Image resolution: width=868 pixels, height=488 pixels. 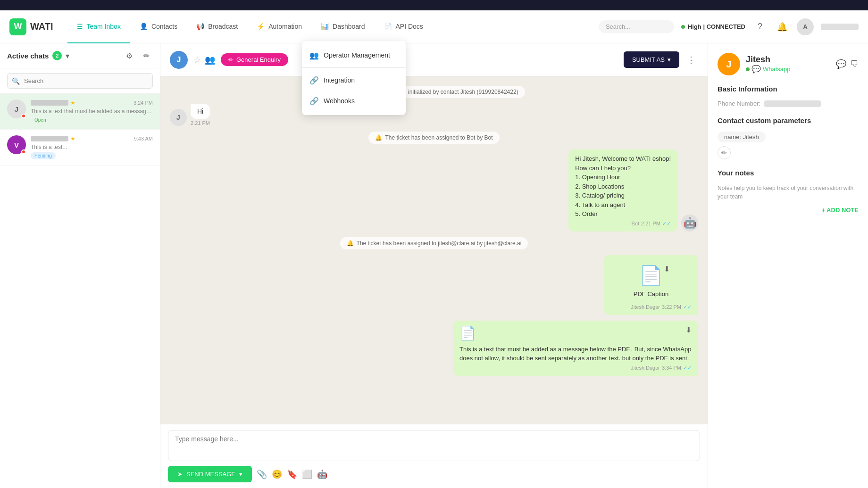 What do you see at coordinates (277, 474) in the screenshot?
I see `emoji-icon: 😊` at bounding box center [277, 474].